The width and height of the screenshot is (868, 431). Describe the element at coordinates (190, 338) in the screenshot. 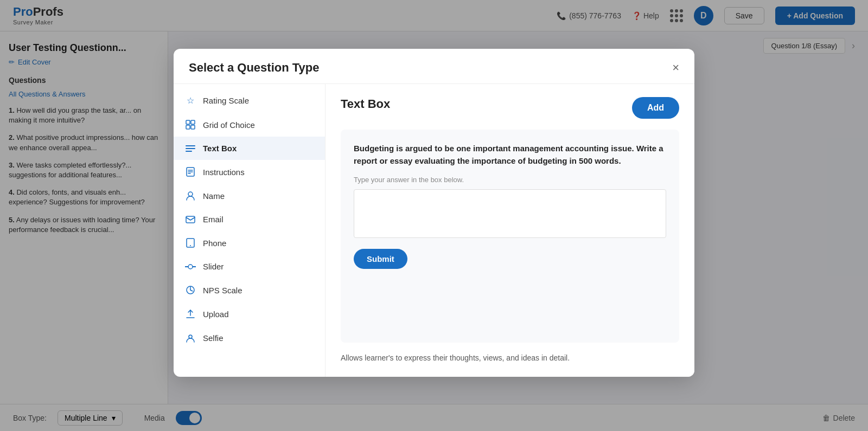

I see `selfie-icon` at that location.